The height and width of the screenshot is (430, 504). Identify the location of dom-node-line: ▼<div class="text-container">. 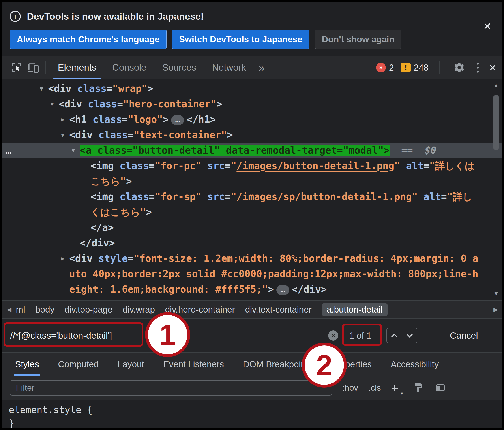
(252, 135).